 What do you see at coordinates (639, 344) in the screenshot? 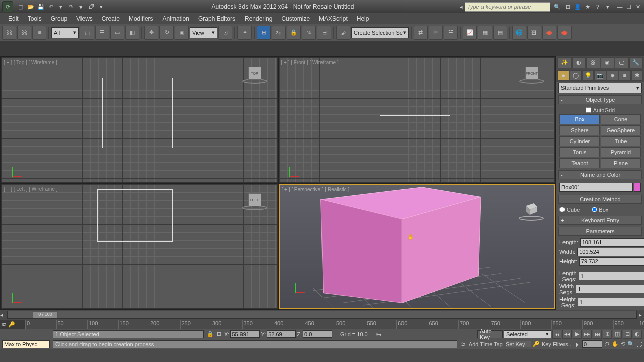
I see `max-toggle-icon: ⛶` at bounding box center [639, 344].